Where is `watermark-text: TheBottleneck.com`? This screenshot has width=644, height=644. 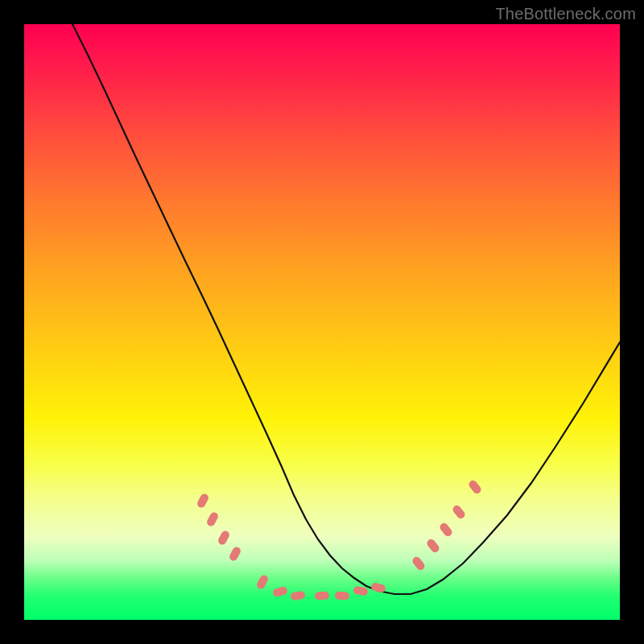
watermark-text: TheBottleneck.com is located at coordinates (565, 14).